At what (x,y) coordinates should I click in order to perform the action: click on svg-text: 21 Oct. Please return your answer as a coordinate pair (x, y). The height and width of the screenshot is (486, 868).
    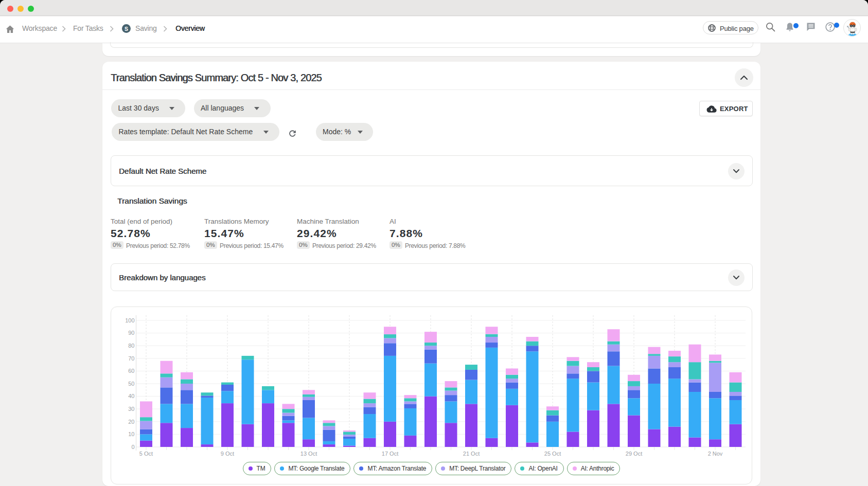
    Looking at the image, I should click on (471, 454).